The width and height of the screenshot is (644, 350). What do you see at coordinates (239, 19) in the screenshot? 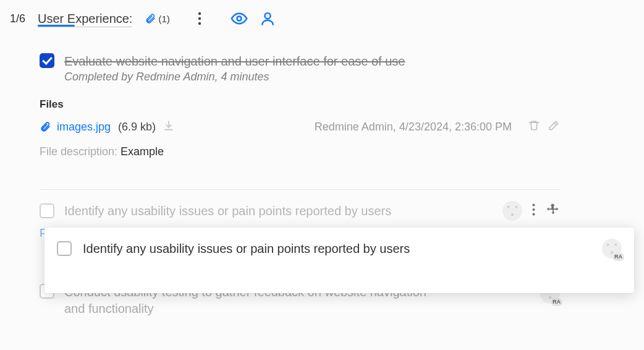
I see `eye-icon` at bounding box center [239, 19].